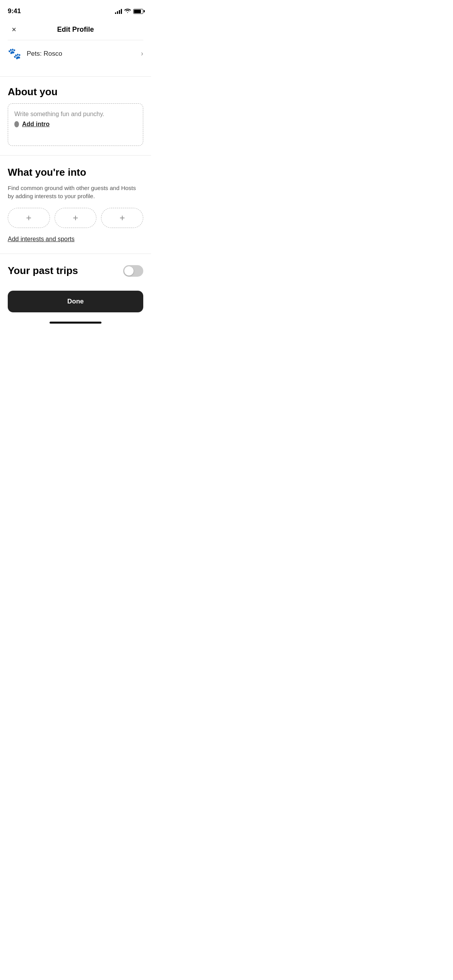 Image resolution: width=453 pixels, height=980 pixels. I want to click on add-interests-link: Add interests and sports, so click(41, 239).